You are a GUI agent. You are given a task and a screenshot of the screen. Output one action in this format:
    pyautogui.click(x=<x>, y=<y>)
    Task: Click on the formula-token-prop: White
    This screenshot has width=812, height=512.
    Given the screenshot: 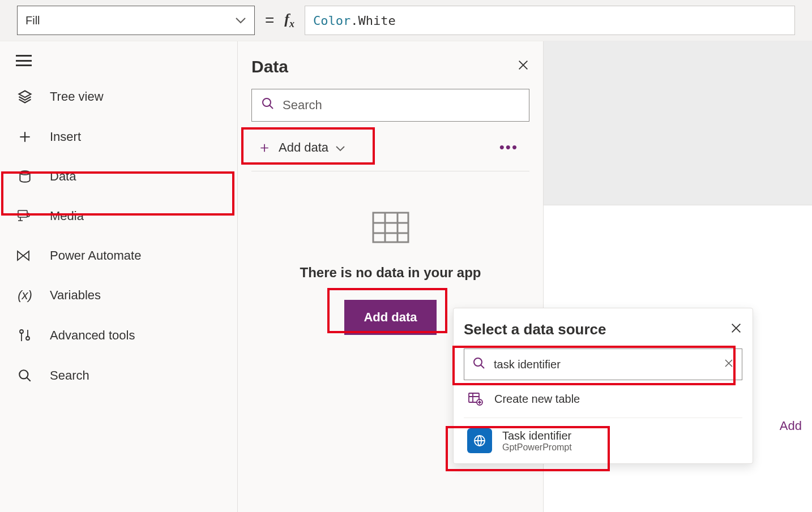 What is the action you would take?
    pyautogui.click(x=377, y=20)
    